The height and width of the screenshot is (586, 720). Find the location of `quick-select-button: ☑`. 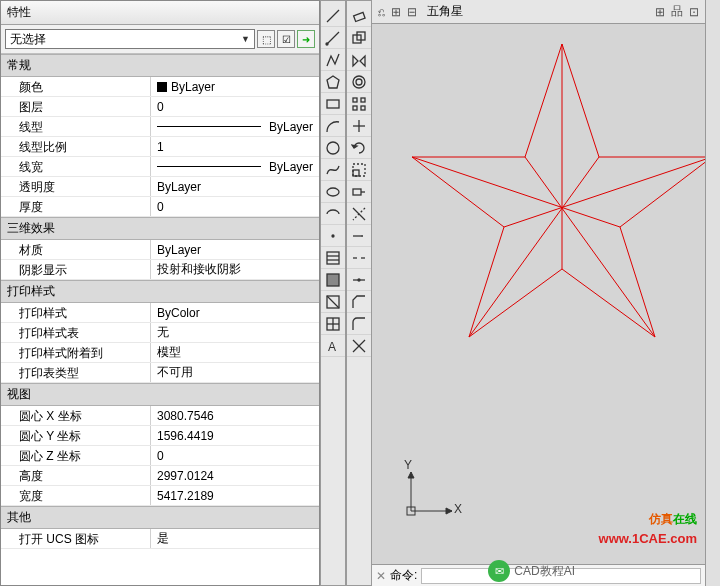

quick-select-button: ☑ is located at coordinates (286, 39).